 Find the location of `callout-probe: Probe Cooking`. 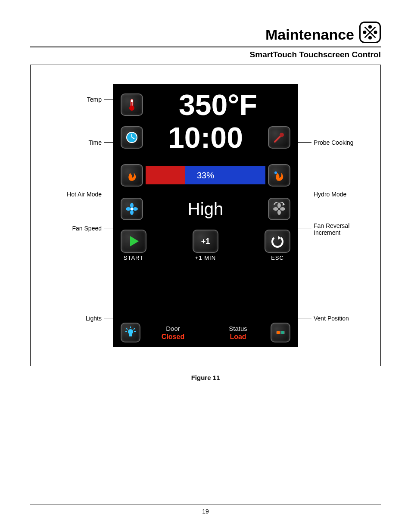

callout-probe: Probe Cooking is located at coordinates (347, 143).